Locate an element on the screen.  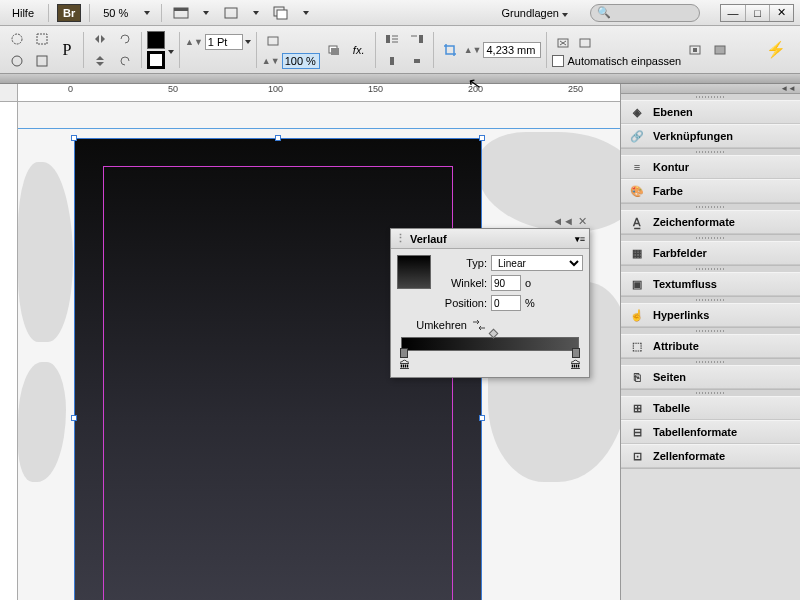
stroke-swatch is located at coordinates (156, 60).